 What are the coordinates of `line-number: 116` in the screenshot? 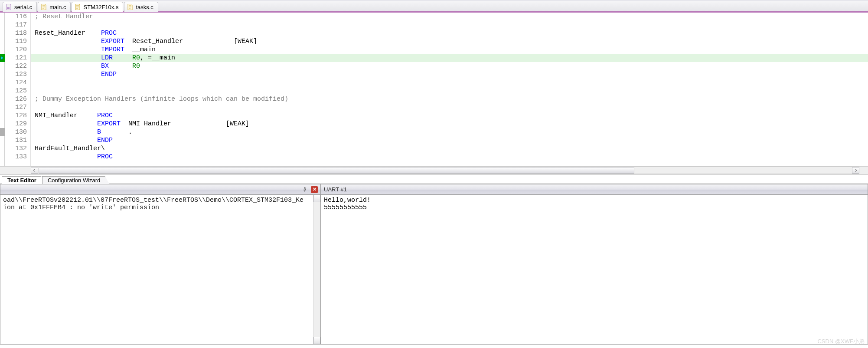 It's located at (16, 16).